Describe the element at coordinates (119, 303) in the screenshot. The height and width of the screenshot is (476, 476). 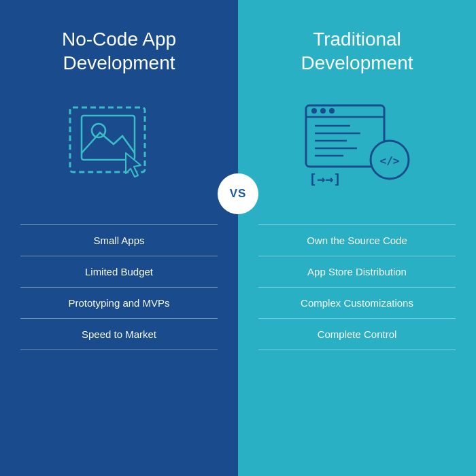
I see `left-feature-3: Prototyping and MVPs` at that location.